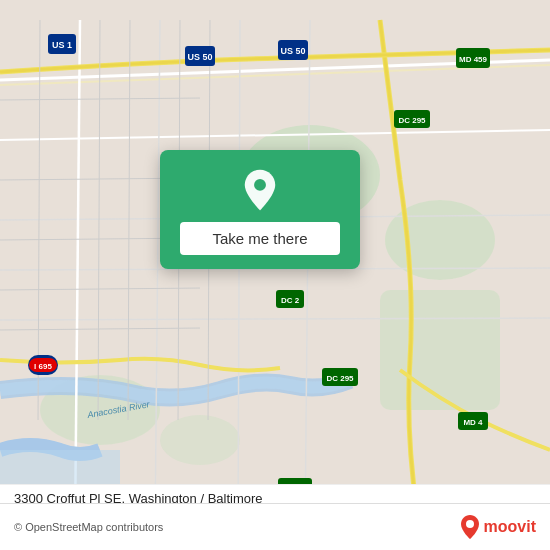  What do you see at coordinates (260, 190) in the screenshot?
I see `location-pin-icon` at bounding box center [260, 190].